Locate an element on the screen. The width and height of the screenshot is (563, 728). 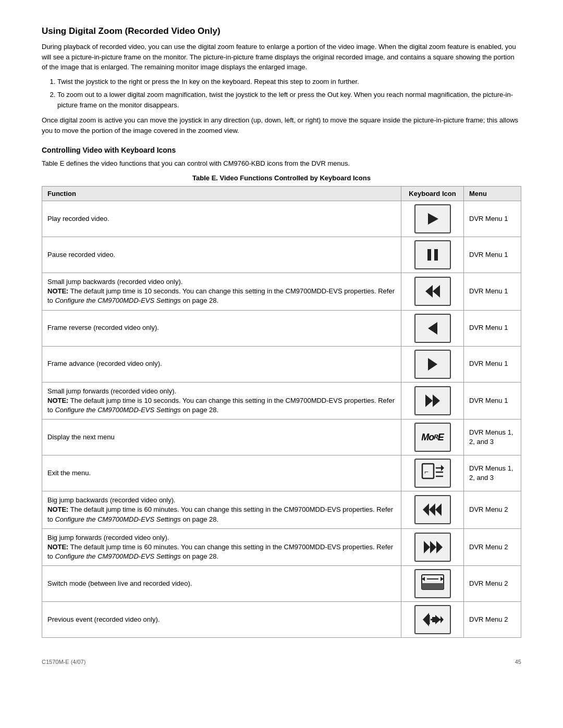
function-cell: Big jump forwards (recorded video only).… is located at coordinates (222, 547).